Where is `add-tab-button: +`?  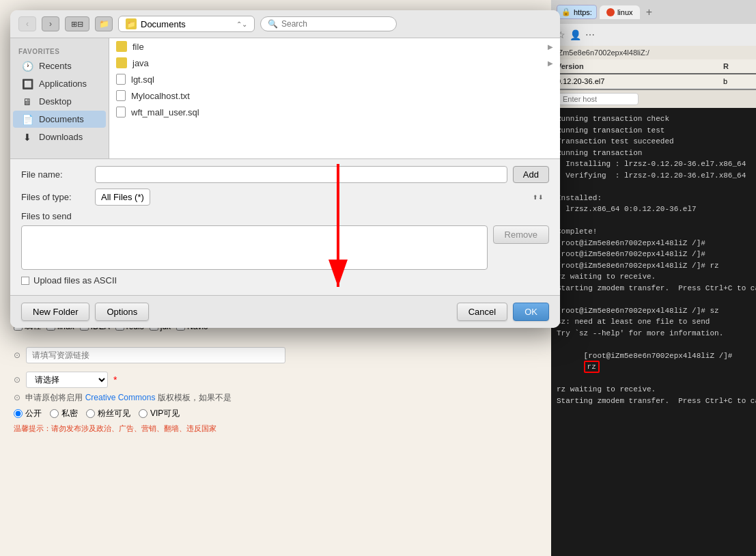
add-tab-button: + is located at coordinates (649, 12).